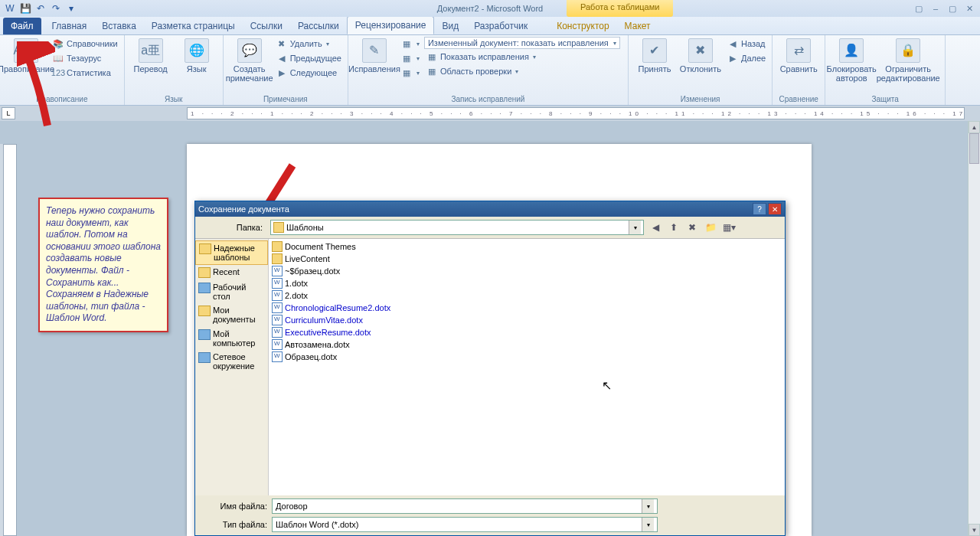 Image resolution: width=980 pixels, height=536 pixels. Describe the element at coordinates (25, 8) in the screenshot. I see `save-icon: 💾` at that location.